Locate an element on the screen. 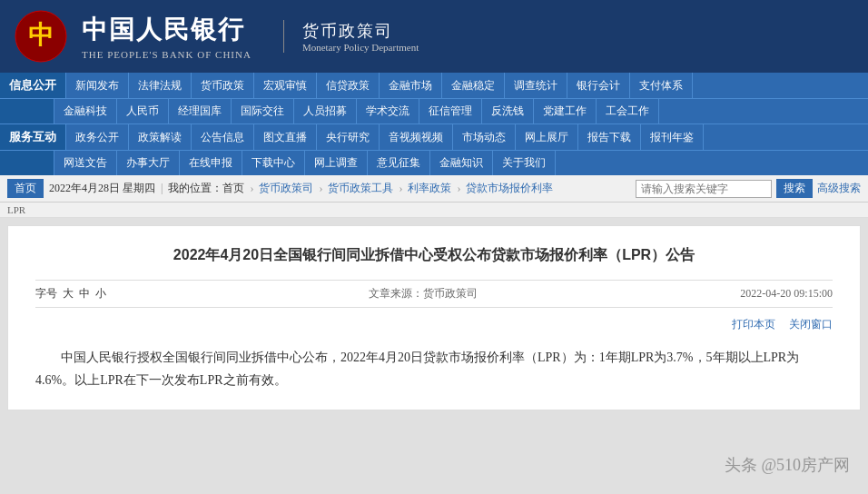 The width and height of the screenshot is (868, 494). article-actions: 打印本页 关闭窗口 is located at coordinates (434, 325).